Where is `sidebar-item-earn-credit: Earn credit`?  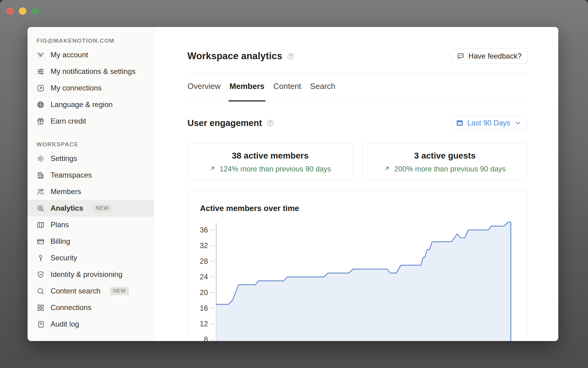
sidebar-item-earn-credit: Earn credit is located at coordinates (91, 121).